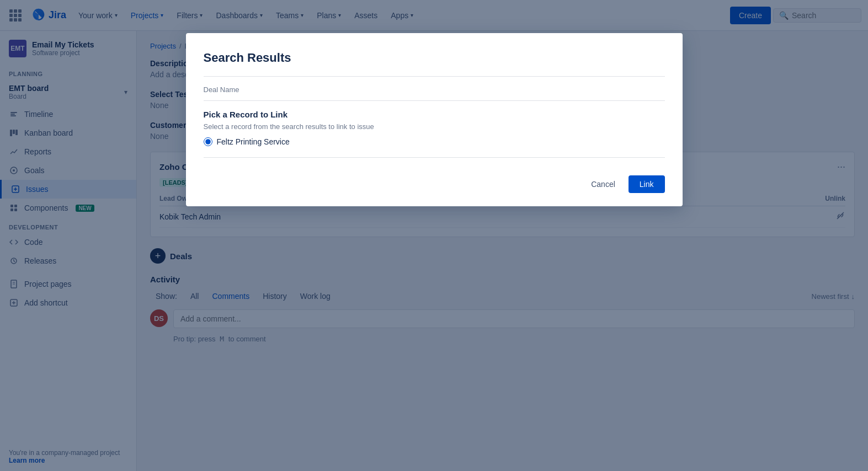 This screenshot has width=868, height=471. What do you see at coordinates (434, 58) in the screenshot?
I see `modal-title: Search Results` at bounding box center [434, 58].